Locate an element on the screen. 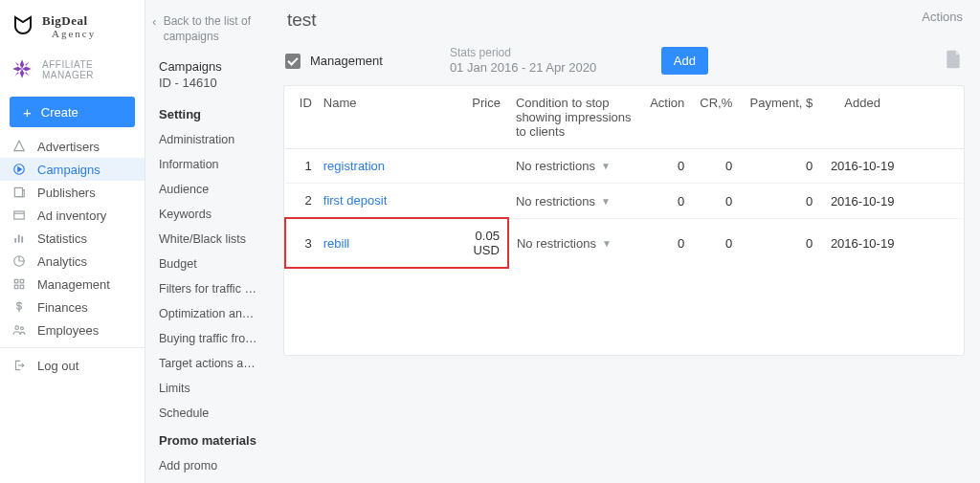  table-row: 2first depositNo restrictions▼0002016-10… is located at coordinates (624, 201).